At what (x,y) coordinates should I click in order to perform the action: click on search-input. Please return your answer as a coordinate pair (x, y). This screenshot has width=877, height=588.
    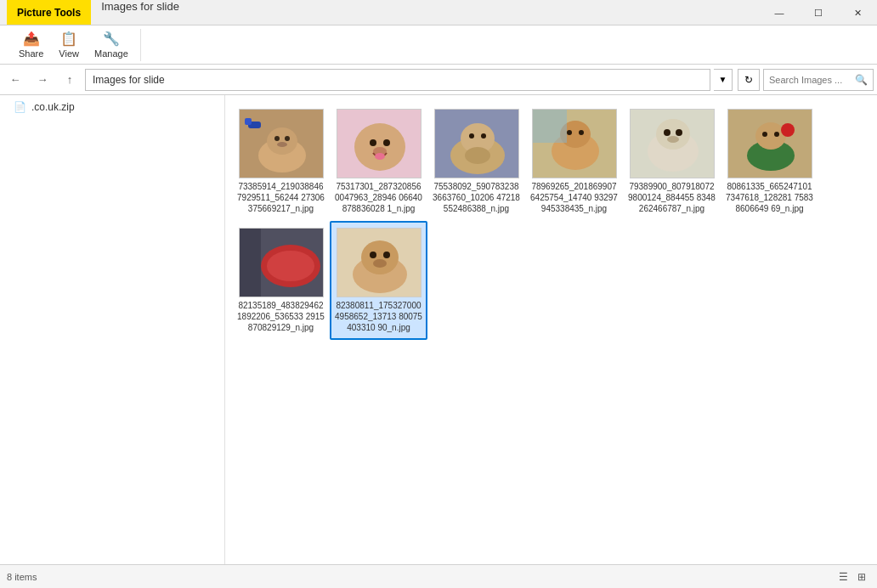
    Looking at the image, I should click on (811, 80).